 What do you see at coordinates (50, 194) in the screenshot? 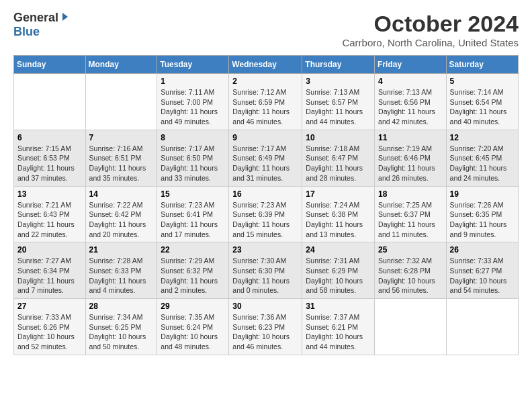
I see `day-number: 13` at bounding box center [50, 194].